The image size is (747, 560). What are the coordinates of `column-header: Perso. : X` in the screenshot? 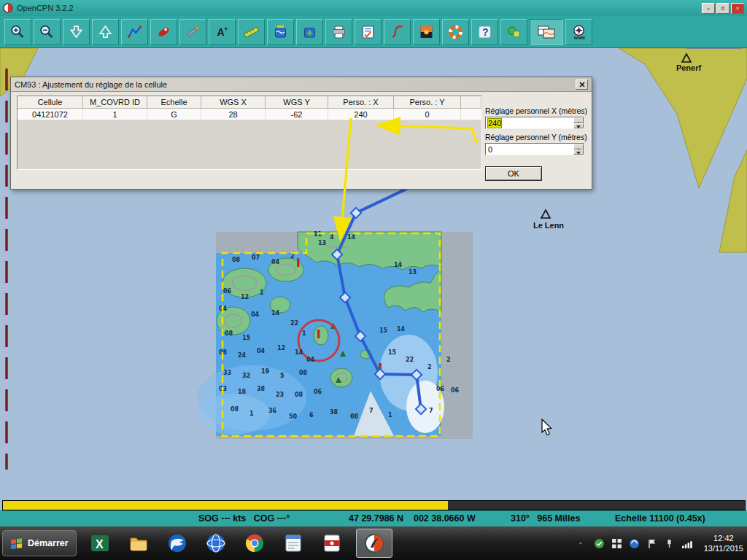 It's located at (361, 102).